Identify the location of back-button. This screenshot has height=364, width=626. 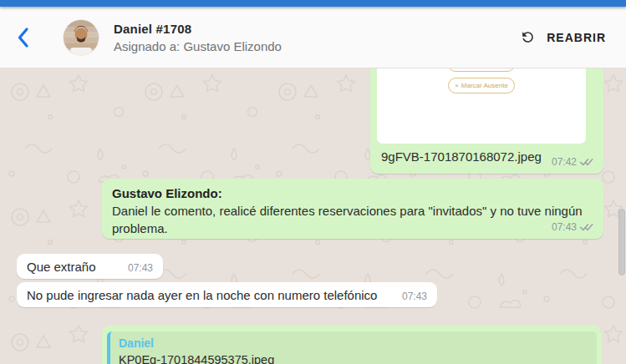
(23, 38).